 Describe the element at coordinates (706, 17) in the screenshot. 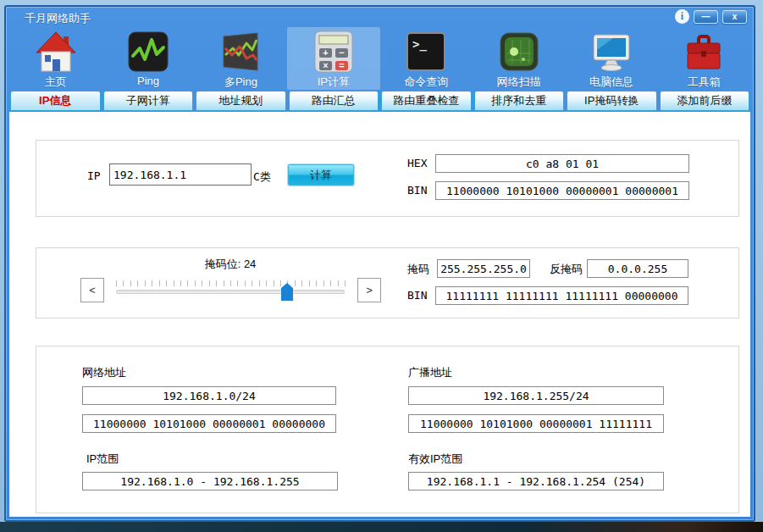

I see `minimize-button: —` at that location.